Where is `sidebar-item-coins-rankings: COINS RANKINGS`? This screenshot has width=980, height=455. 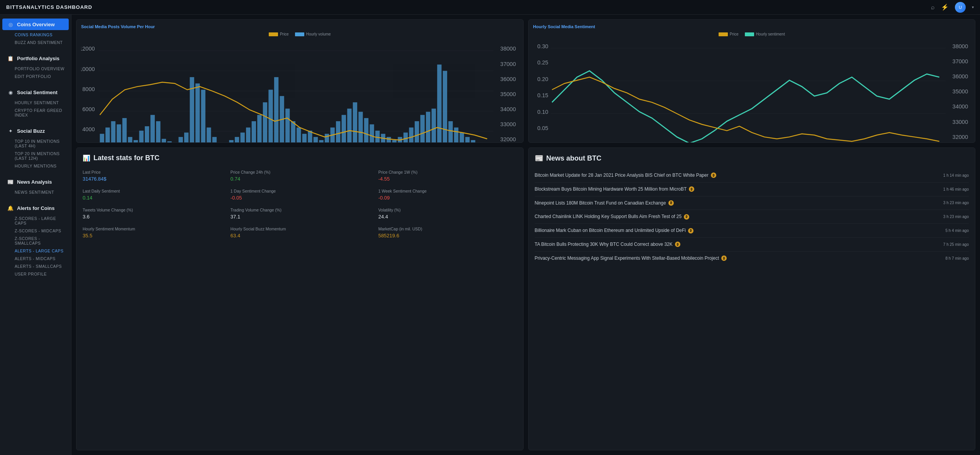 sidebar-item-coins-rankings: COINS RANKINGS is located at coordinates (36, 35).